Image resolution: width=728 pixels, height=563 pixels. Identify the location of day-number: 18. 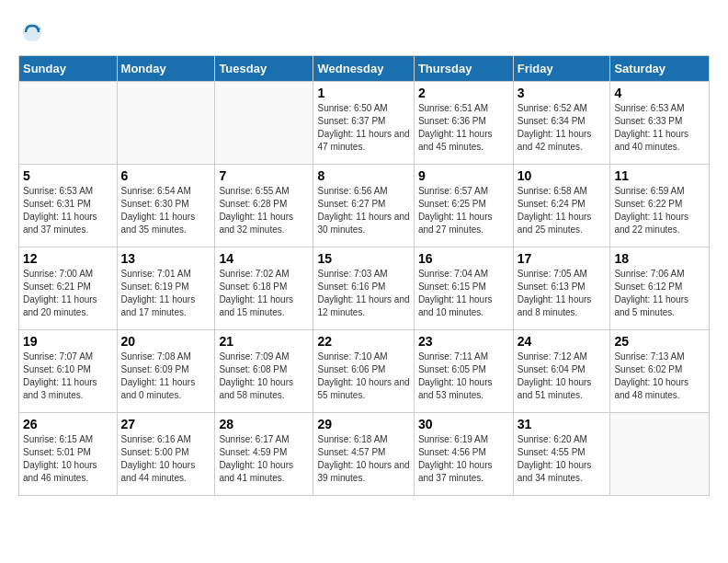
(660, 259).